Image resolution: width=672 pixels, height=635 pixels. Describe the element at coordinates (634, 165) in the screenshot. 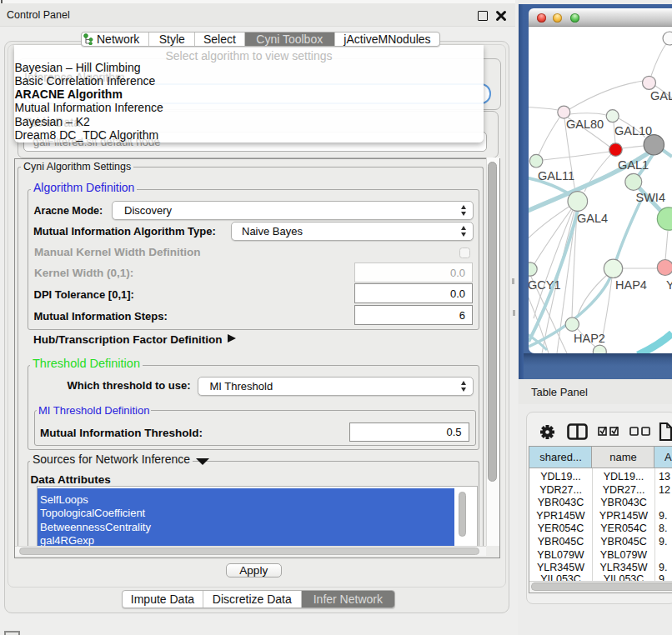

I see `svg-text: GAL1` at that location.